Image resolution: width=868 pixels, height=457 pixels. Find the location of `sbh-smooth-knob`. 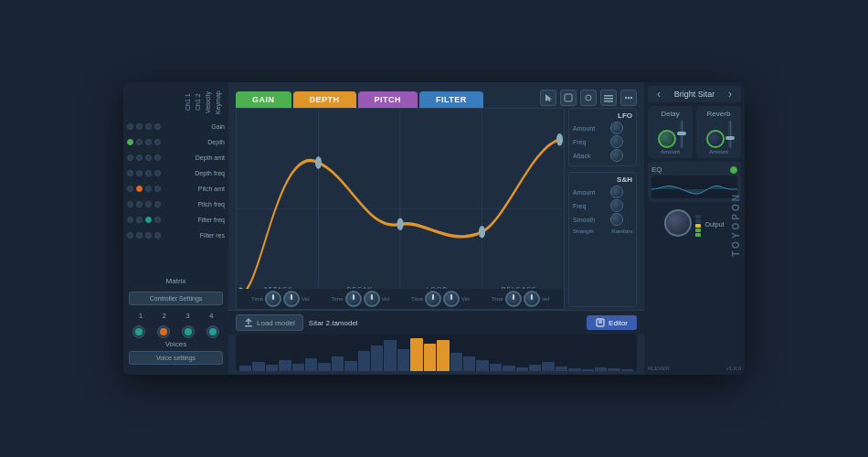

sbh-smooth-knob is located at coordinates (617, 219).